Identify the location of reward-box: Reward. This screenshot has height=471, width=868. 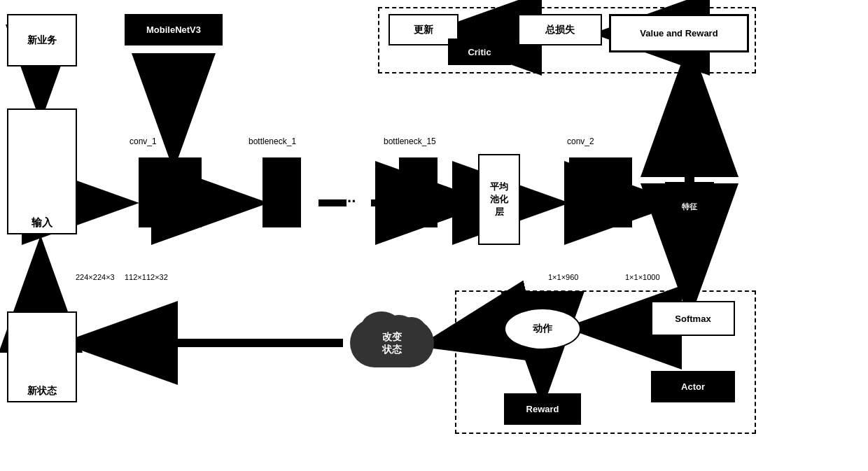
(542, 409).